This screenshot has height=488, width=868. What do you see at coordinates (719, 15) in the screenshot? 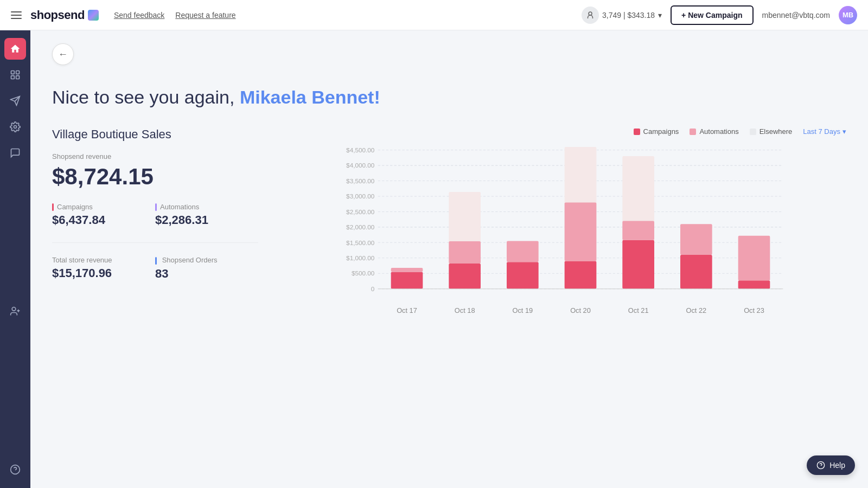
I see `topnav-right: 3,749 | $343.18 ▾ + New Campaign mbennet…` at bounding box center [719, 15].